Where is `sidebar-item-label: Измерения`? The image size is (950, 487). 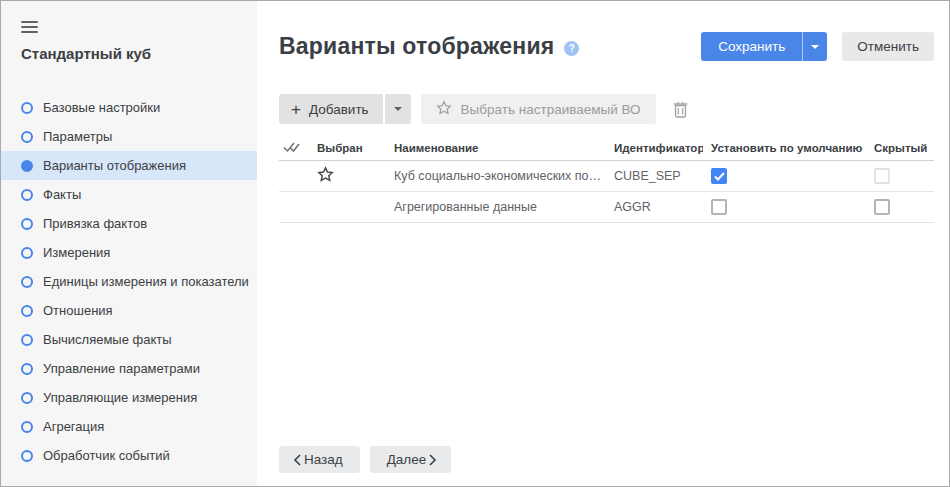
sidebar-item-label: Измерения is located at coordinates (76, 252).